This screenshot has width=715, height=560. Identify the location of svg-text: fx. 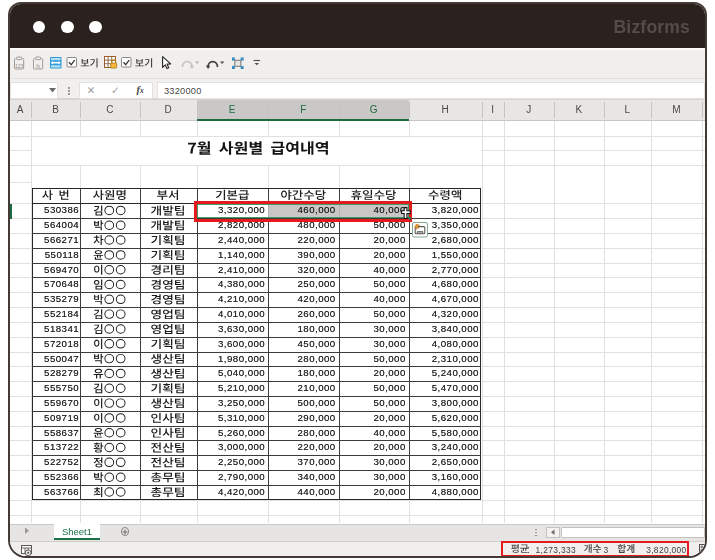
(38, 66).